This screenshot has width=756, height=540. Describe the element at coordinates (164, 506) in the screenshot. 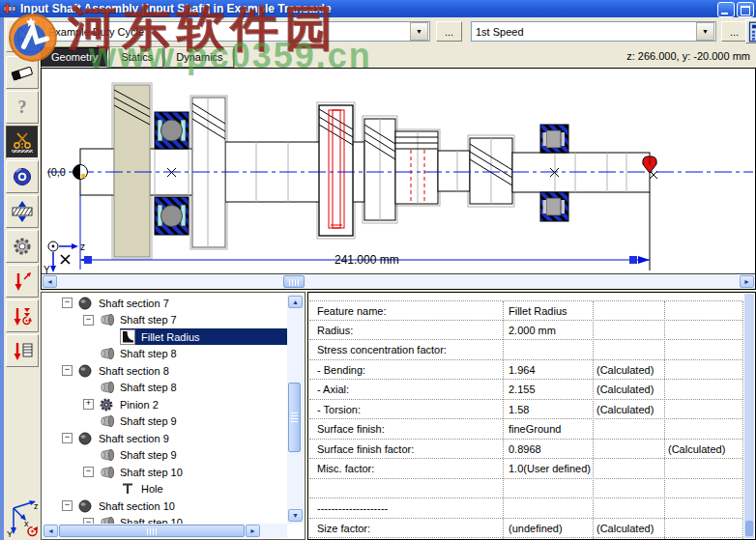

I see `tree-item: −Shaft section 10` at that location.